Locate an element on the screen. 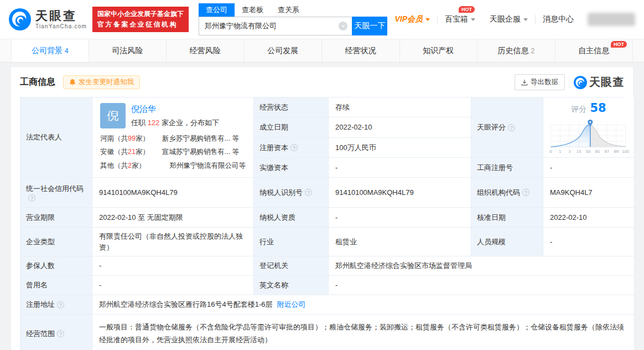  distribution-company-link: 新乡苏宁易购销售有... 等 is located at coordinates (204, 138).